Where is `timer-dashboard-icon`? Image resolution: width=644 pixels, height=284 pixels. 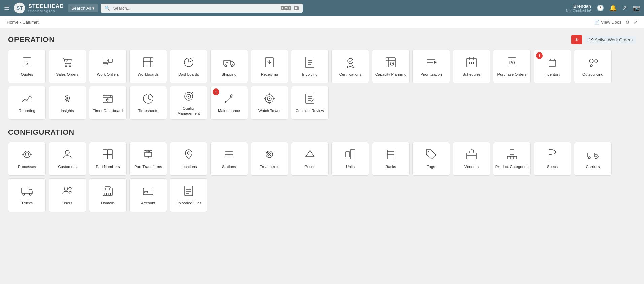 timer-dashboard-icon is located at coordinates (108, 100).